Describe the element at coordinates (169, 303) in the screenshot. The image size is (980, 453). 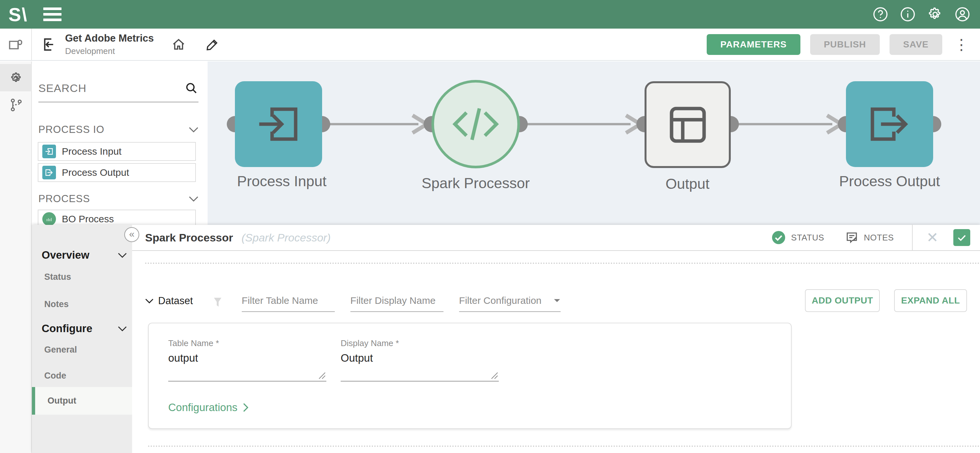
I see `dataset-collapse-toggle: Dataset` at that location.